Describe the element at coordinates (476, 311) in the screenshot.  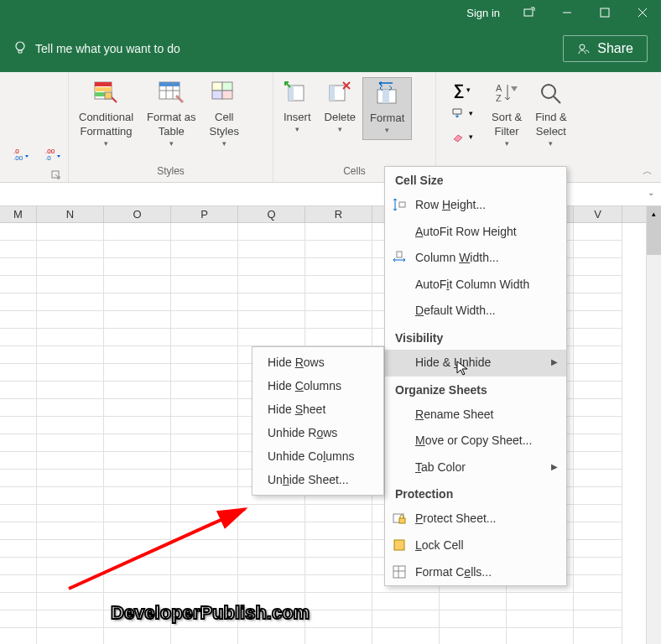
I see `menu-default-width: Default Width...` at that location.